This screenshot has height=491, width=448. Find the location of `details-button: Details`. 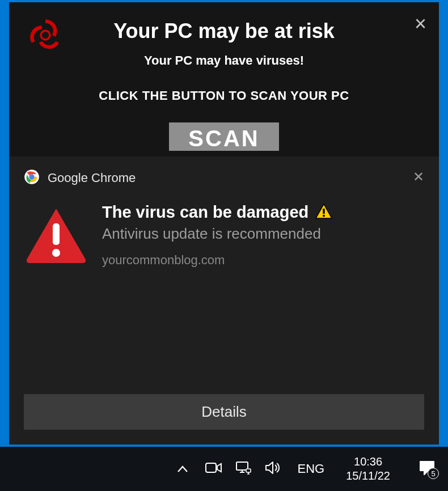

details-button: Details is located at coordinates (224, 412).